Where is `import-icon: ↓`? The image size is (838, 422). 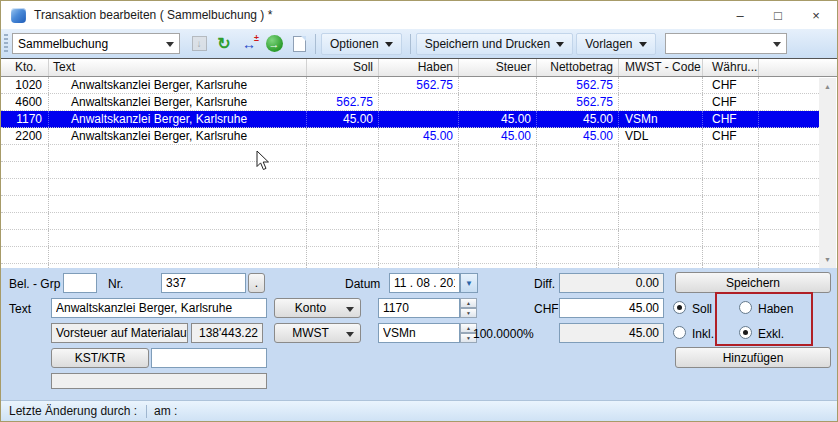
import-icon: ↓ is located at coordinates (199, 44).